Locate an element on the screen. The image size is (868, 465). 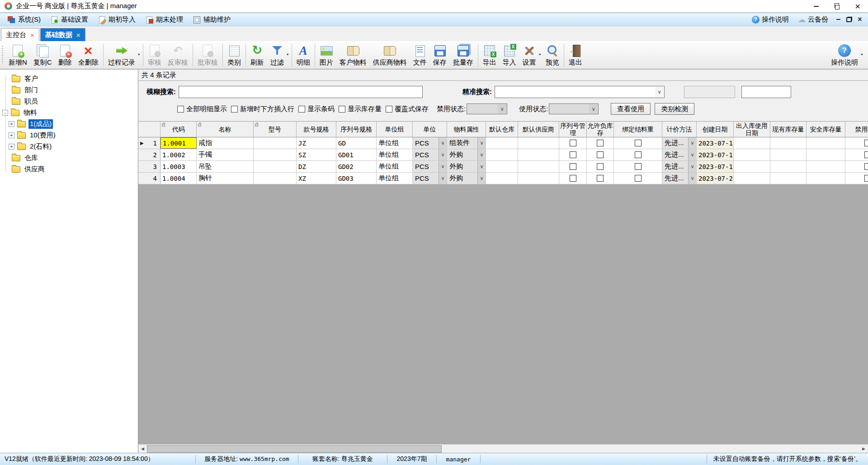
cell-name: 胸针 is located at coordinates (225, 178).